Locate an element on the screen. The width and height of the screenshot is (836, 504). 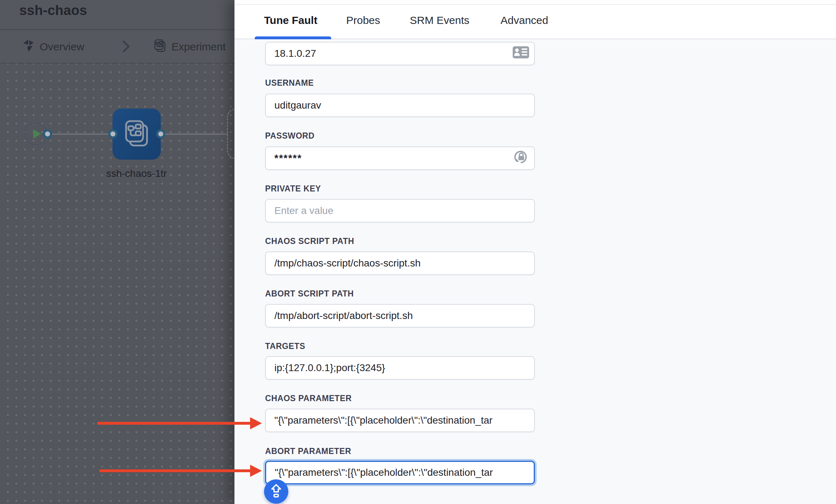
username-value: uditgaurav is located at coordinates (298, 105).